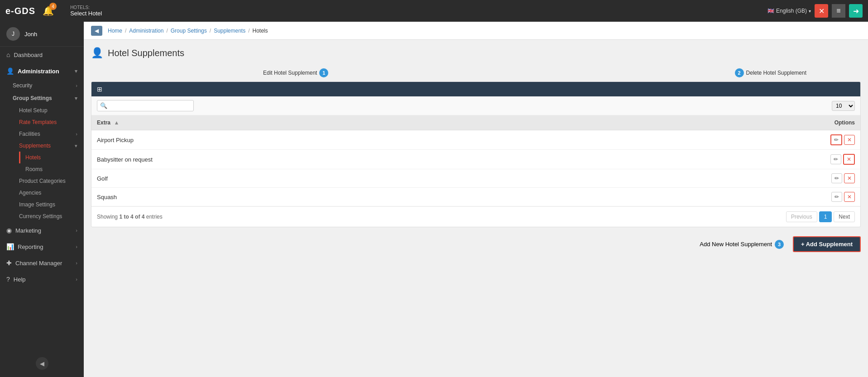 The height and width of the screenshot is (377, 868). What do you see at coordinates (324, 73) in the screenshot?
I see `annotation-edit-badge: 1` at bounding box center [324, 73].